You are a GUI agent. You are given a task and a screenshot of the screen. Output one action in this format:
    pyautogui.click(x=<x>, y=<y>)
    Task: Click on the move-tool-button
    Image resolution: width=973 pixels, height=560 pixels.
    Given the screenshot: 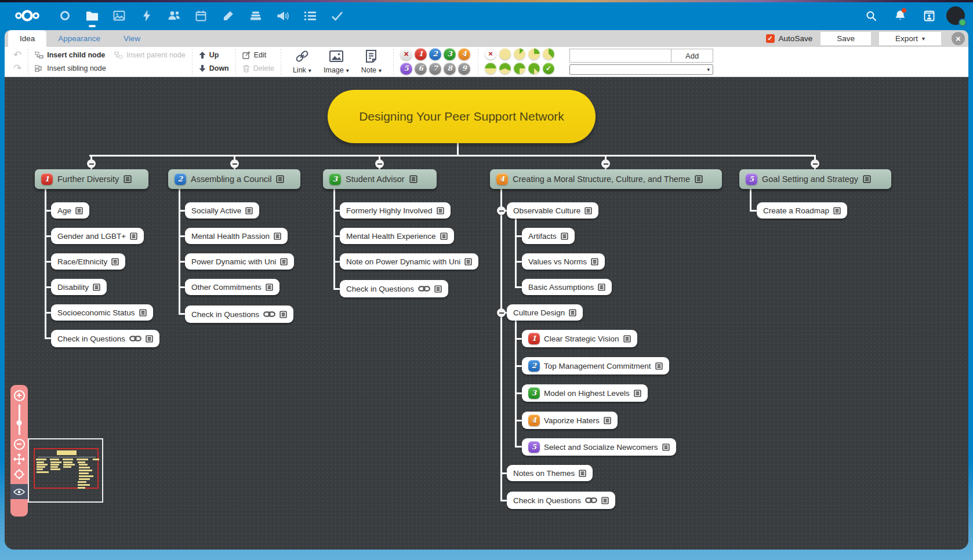 What is the action you would take?
    pyautogui.click(x=19, y=459)
    